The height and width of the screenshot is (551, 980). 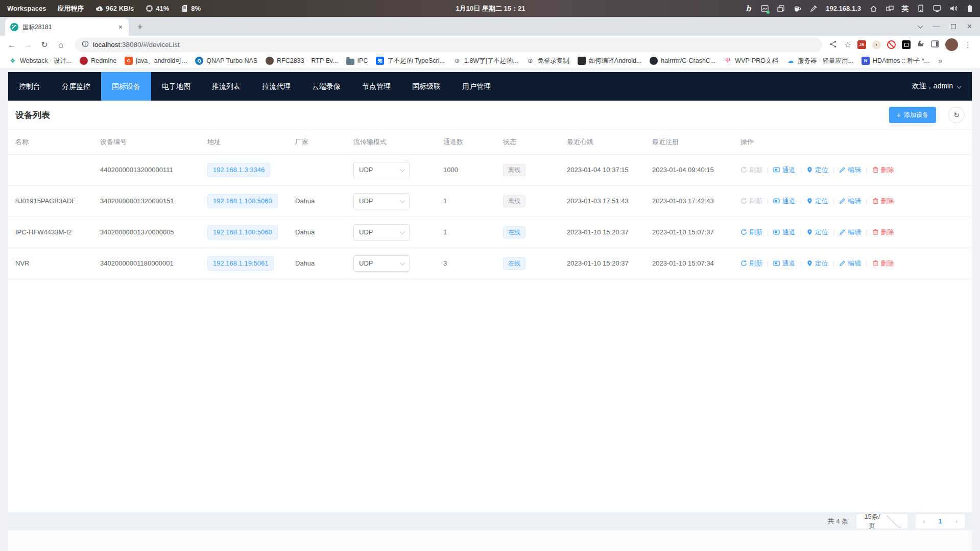 What do you see at coordinates (448, 45) in the screenshot?
I see `address-bar: localhost:38080/#/deviceList` at bounding box center [448, 45].